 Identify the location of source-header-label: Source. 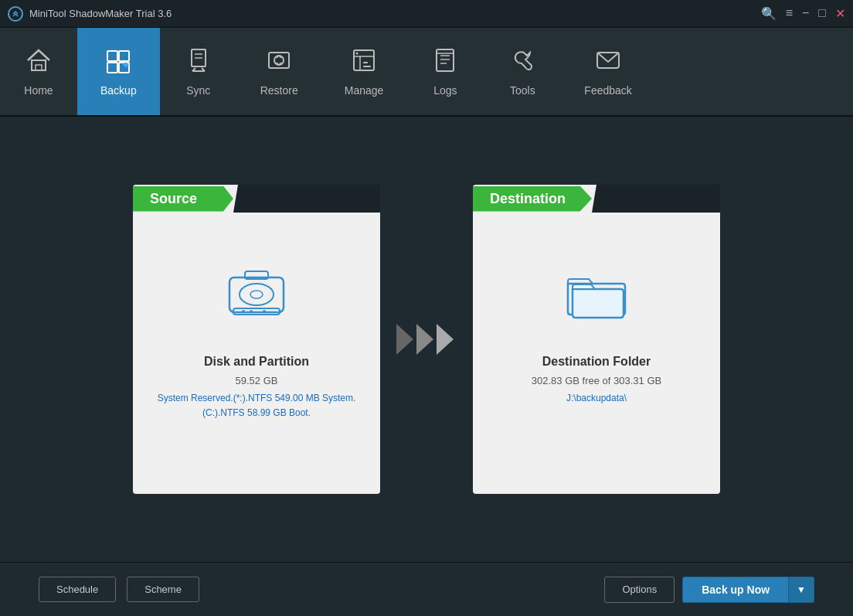
(183, 199).